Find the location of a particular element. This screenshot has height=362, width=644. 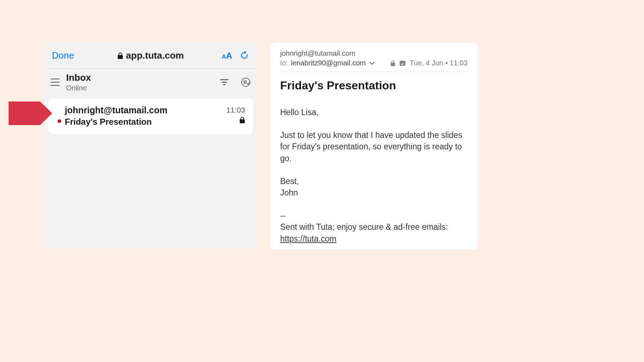

email-time: 11:03 is located at coordinates (235, 110).